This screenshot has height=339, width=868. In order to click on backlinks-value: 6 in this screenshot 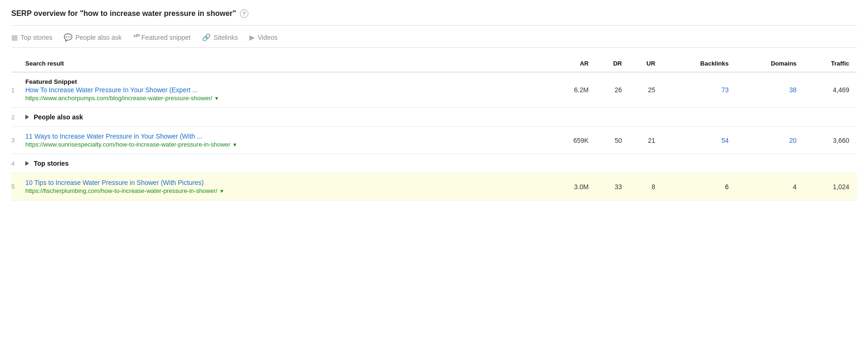, I will do `click(727, 187)`.